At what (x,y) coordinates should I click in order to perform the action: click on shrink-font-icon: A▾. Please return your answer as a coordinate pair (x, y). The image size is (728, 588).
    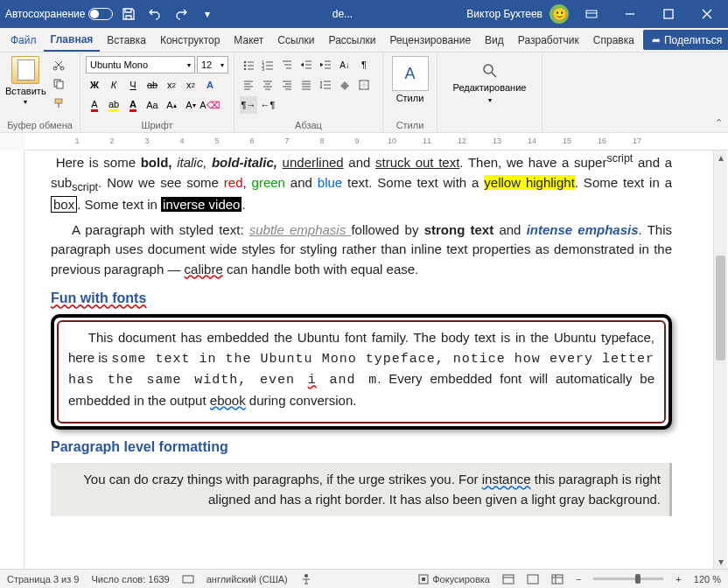
    Looking at the image, I should click on (191, 105).